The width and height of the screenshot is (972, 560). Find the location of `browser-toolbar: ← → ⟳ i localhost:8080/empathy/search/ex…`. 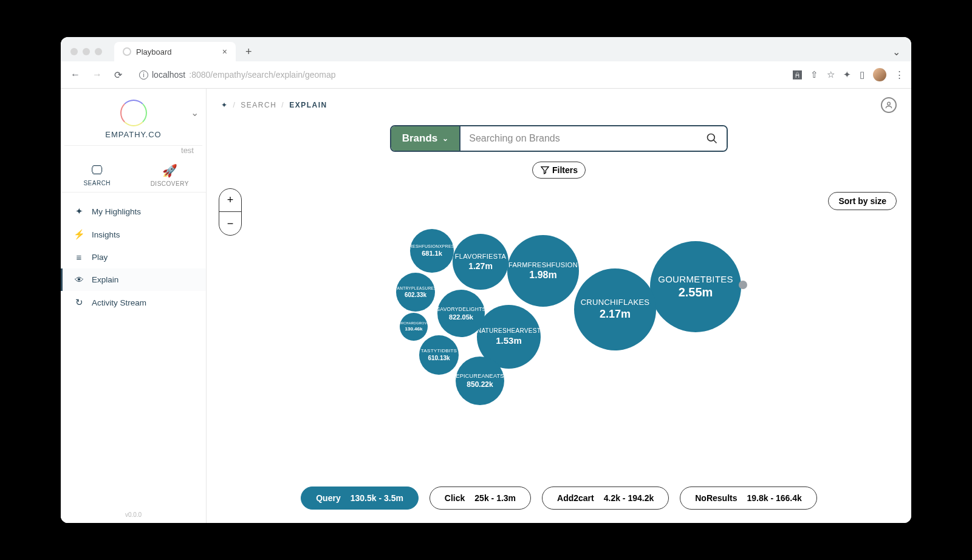

browser-toolbar: ← → ⟳ i localhost:8080/empathy/search/ex… is located at coordinates (486, 75).